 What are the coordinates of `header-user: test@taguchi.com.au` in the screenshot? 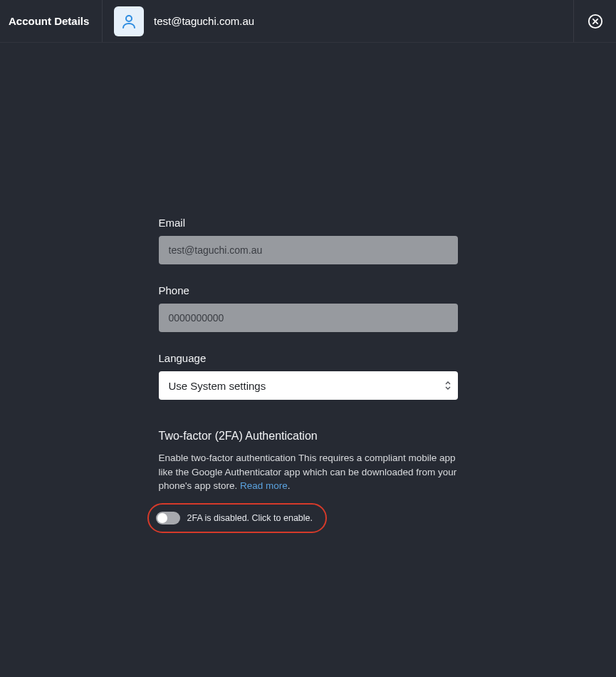 It's located at (338, 21).